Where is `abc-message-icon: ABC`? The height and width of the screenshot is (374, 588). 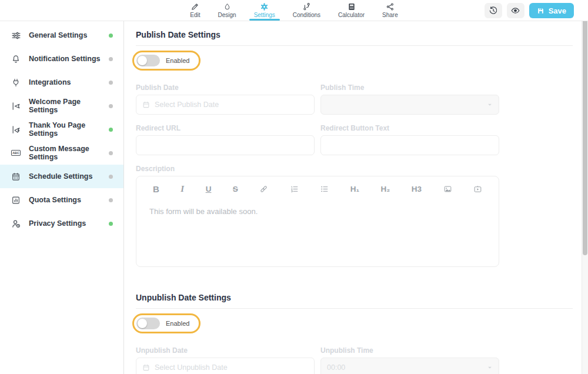 abc-message-icon: ABC is located at coordinates (16, 153).